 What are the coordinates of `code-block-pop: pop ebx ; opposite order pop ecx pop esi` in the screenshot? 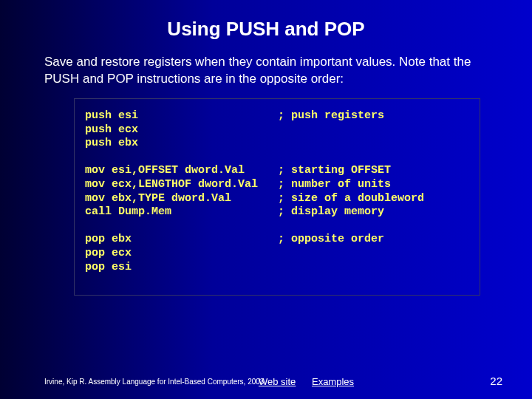 It's located at (277, 253).